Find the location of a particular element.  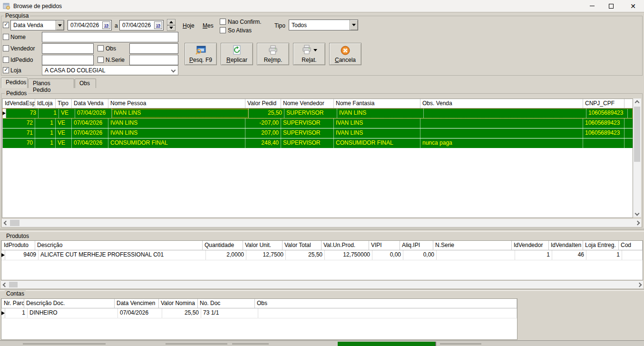

tab-obs: Obs is located at coordinates (86, 83).